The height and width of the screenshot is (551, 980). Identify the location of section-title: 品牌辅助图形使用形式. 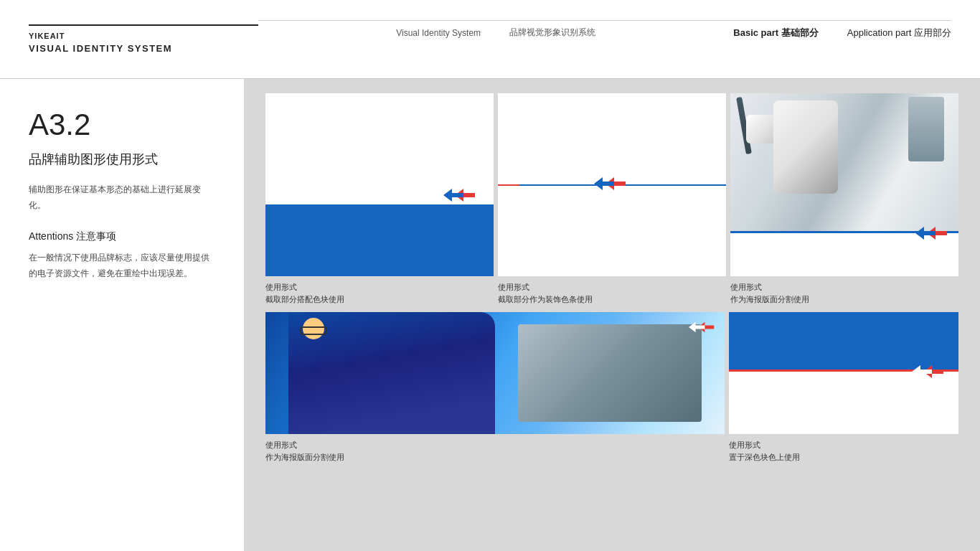
(122, 159).